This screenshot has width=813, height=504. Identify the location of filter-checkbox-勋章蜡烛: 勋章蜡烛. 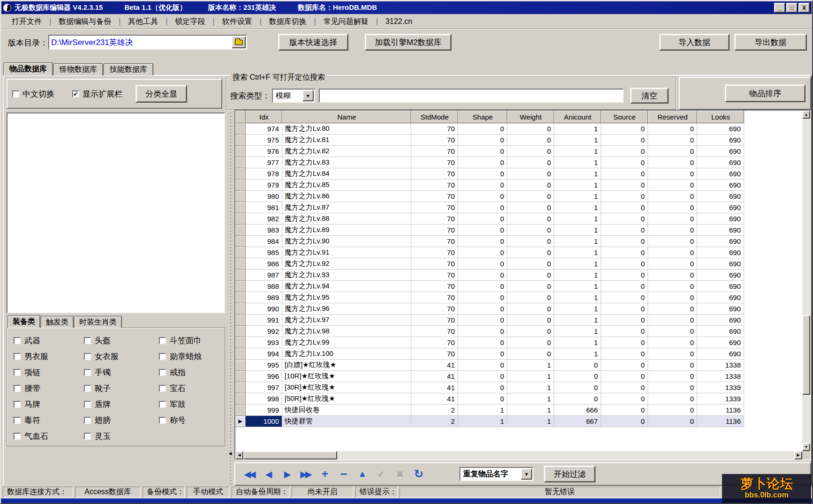
(194, 356).